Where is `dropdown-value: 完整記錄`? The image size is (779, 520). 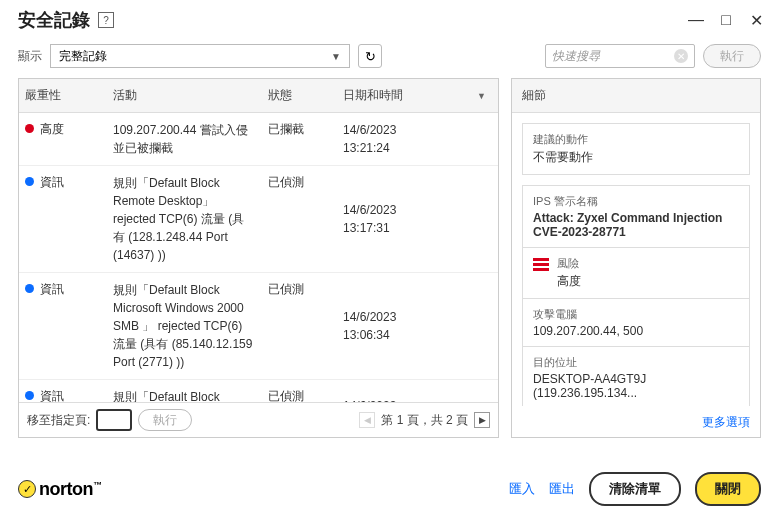
dropdown-value: 完整記錄 is located at coordinates (83, 56).